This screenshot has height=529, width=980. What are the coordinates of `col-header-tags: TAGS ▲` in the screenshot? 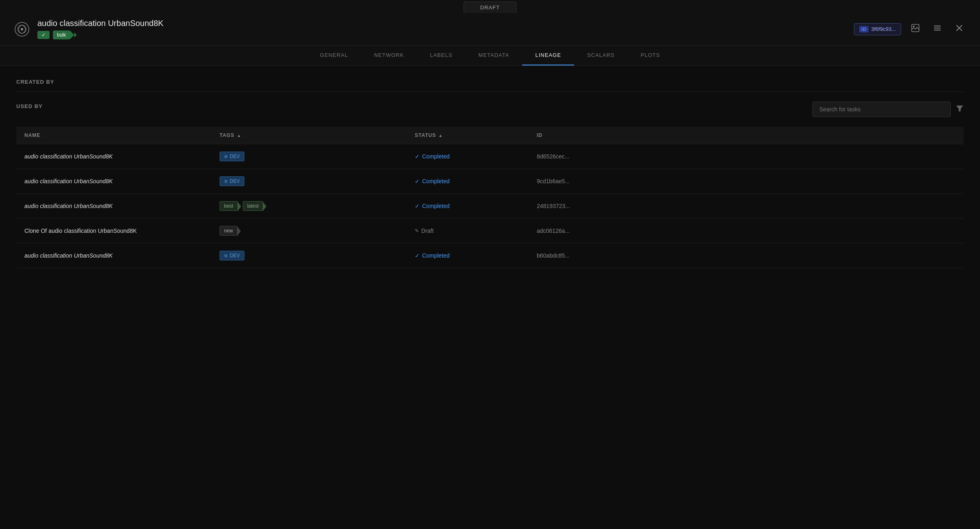 It's located at (309, 136).